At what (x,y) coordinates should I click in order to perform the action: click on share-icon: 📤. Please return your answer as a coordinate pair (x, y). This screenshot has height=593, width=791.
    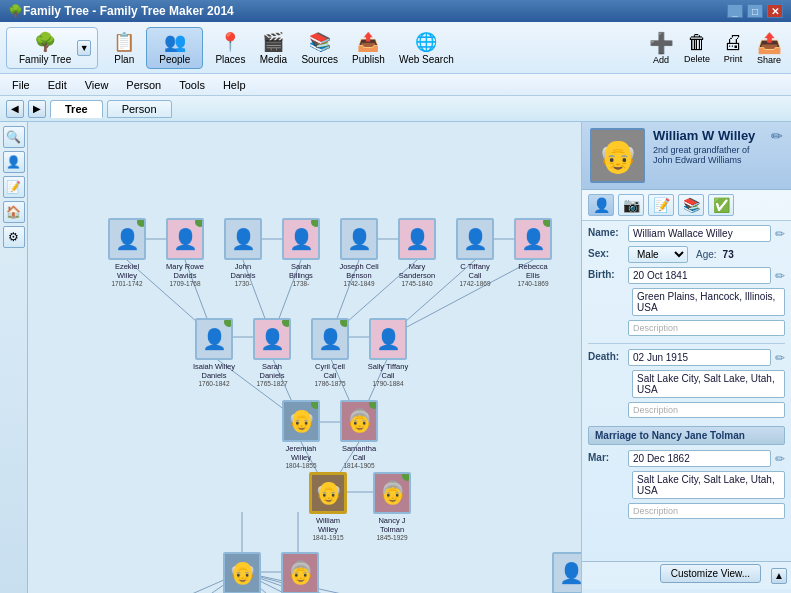
    Looking at the image, I should click on (770, 43).